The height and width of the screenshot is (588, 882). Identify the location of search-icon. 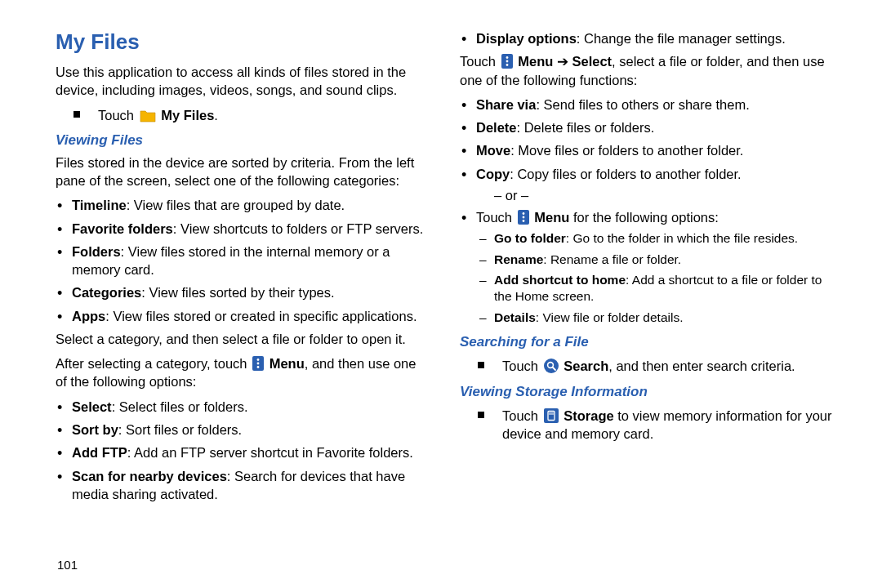
(551, 366).